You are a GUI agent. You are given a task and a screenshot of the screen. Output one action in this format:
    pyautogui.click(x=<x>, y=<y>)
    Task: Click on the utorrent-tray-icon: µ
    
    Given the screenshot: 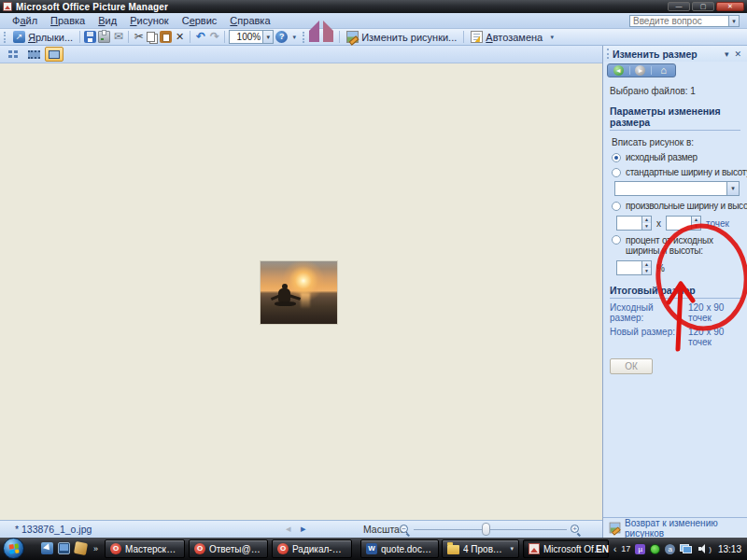 What is the action you would take?
    pyautogui.click(x=641, y=549)
    